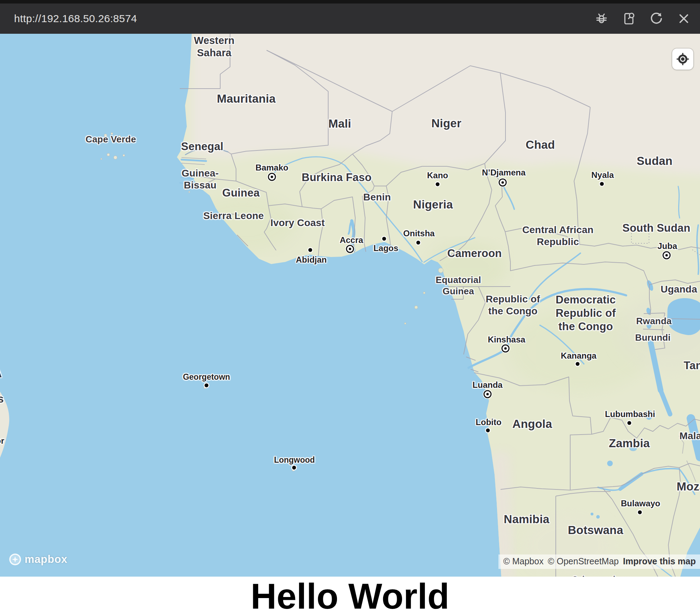  What do you see at coordinates (656, 19) in the screenshot?
I see `reload-button` at bounding box center [656, 19].